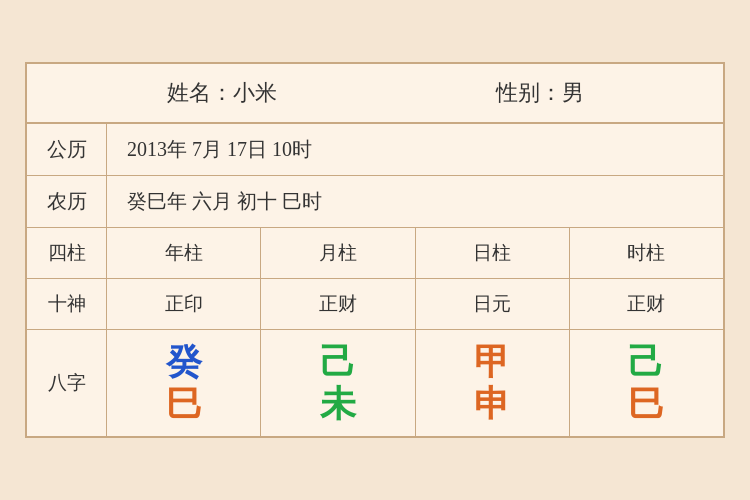 The height and width of the screenshot is (500, 750). Describe the element at coordinates (492, 362) in the screenshot. I see `bazhi-top-2: 甲` at that location.